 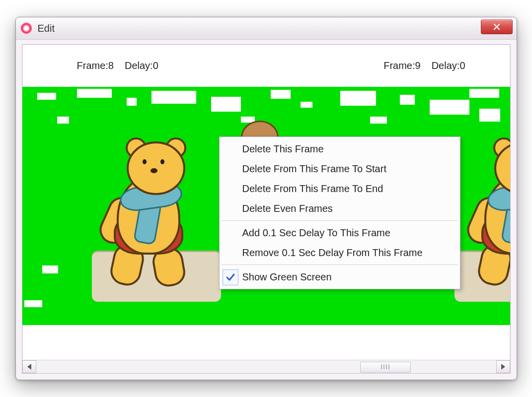 What do you see at coordinates (95, 66) in the screenshot?
I see `frame-label-left: Frame:8` at bounding box center [95, 66].